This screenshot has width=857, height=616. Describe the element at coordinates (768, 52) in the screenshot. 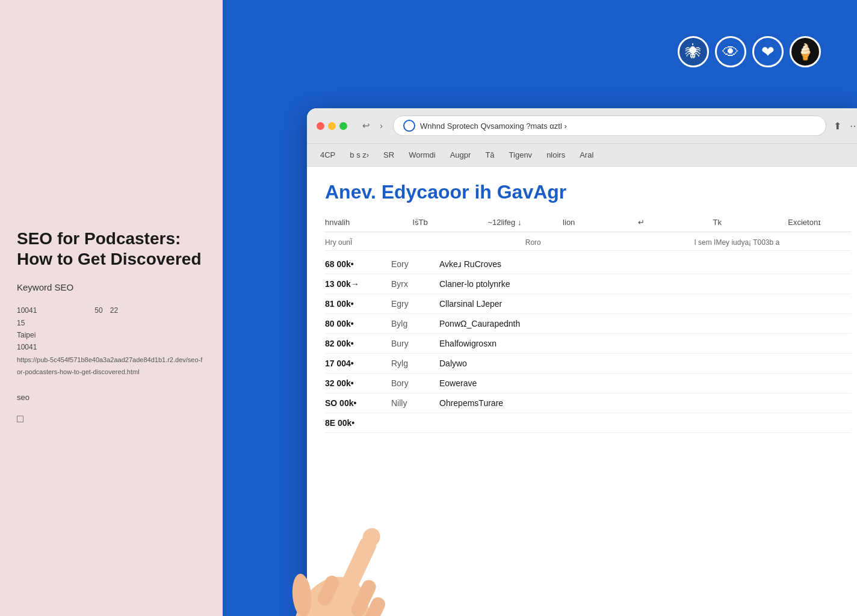

I see `icon-heart: ❤` at that location.